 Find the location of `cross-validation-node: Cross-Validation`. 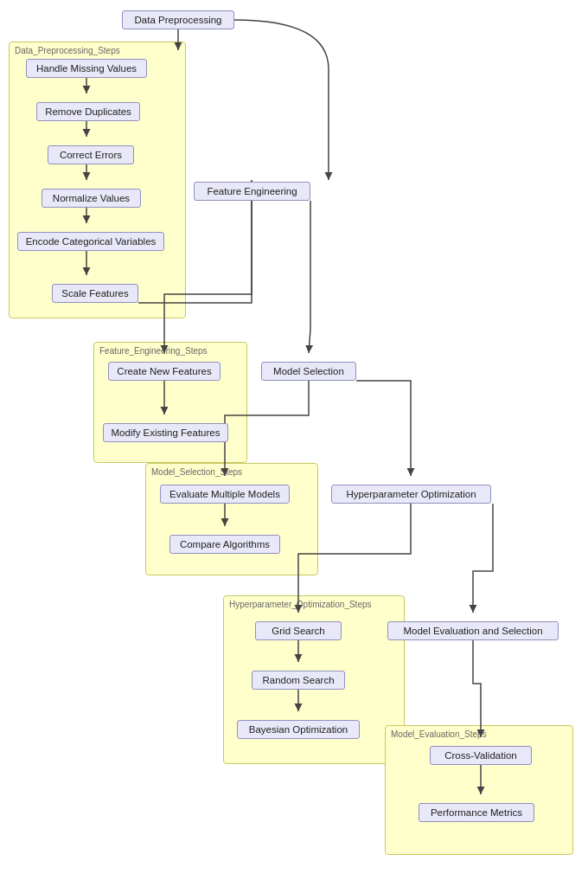

cross-validation-node: Cross-Validation is located at coordinates (481, 755).